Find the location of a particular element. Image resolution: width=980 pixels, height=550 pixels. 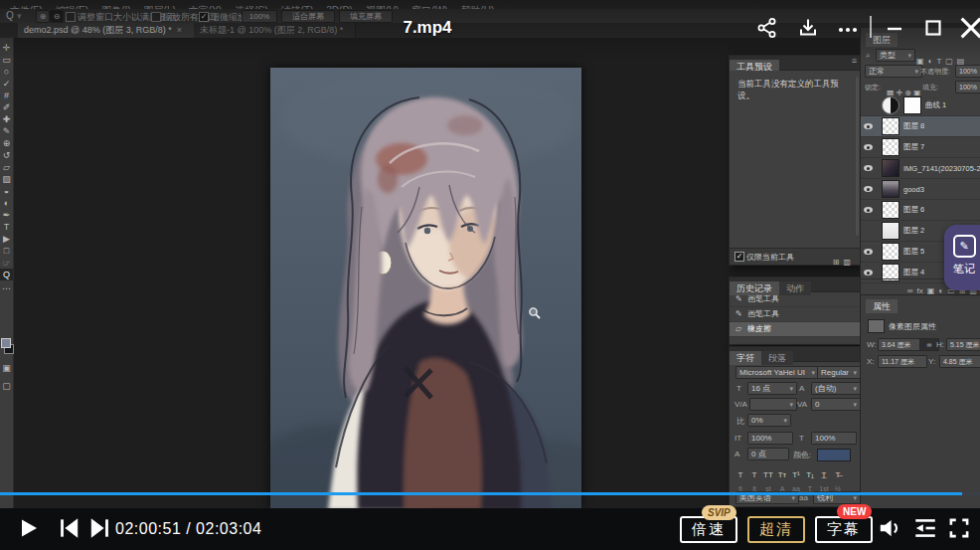

clone-stamp-tool-icon: ⊕ is located at coordinates (6, 143).